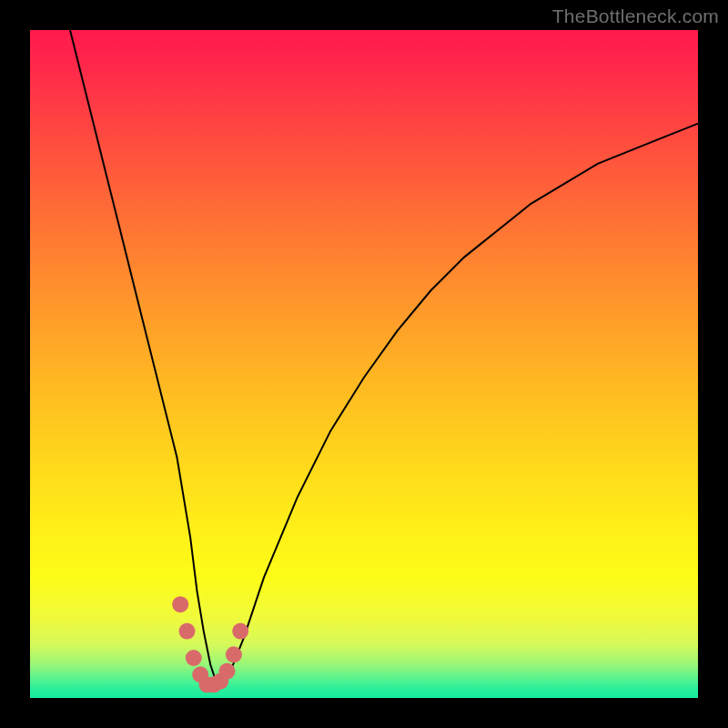 The image size is (728, 728). Describe the element at coordinates (635, 16) in the screenshot. I see `watermark-label: TheBottleneck.com` at that location.